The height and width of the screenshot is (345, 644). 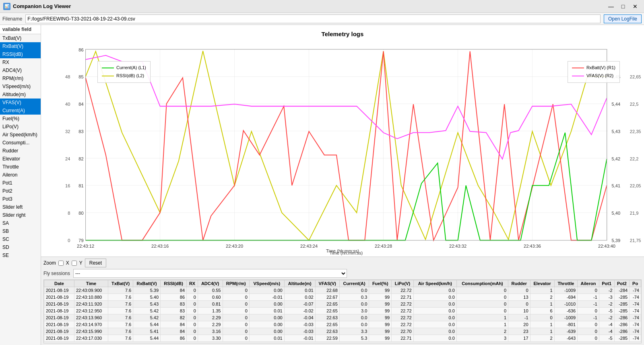 What do you see at coordinates (20, 231) in the screenshot?
I see `sidebar-item-sb: SB` at bounding box center [20, 231].